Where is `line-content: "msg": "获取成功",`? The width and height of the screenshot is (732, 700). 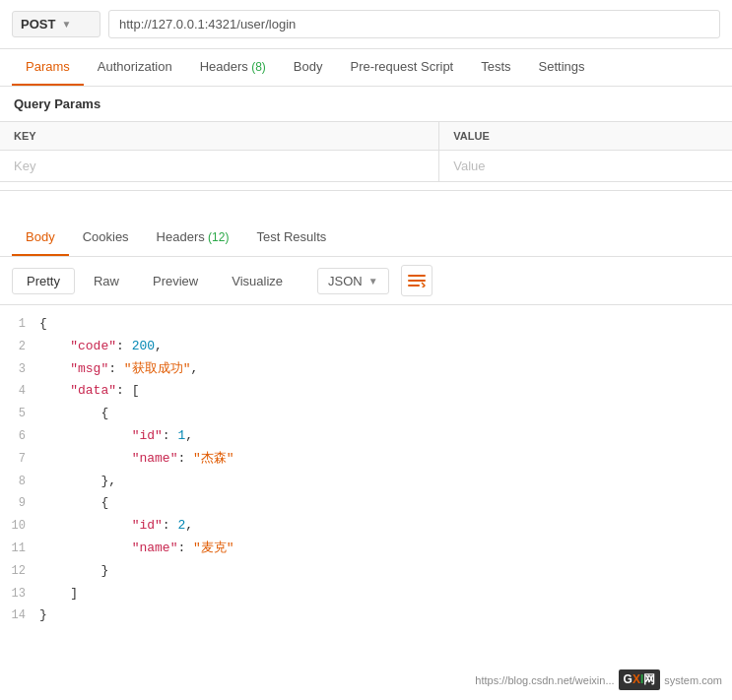
line-content: "msg": "获取成功", is located at coordinates (386, 370).